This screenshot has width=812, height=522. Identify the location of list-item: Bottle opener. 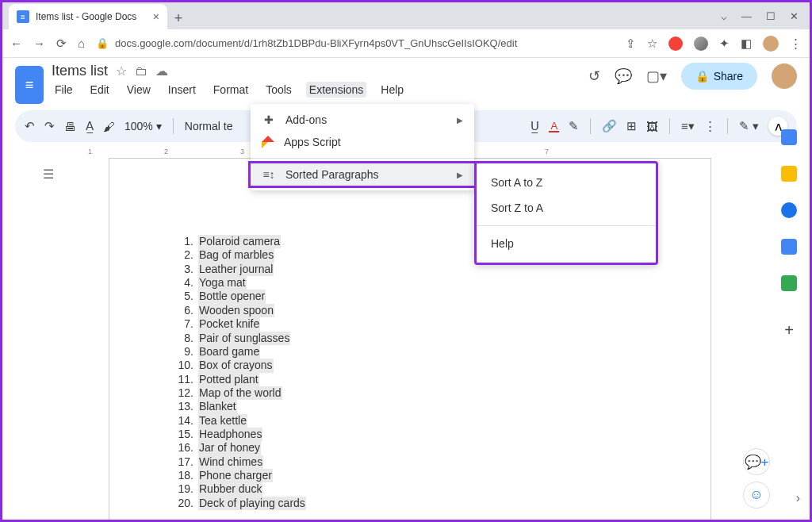
(410, 297).